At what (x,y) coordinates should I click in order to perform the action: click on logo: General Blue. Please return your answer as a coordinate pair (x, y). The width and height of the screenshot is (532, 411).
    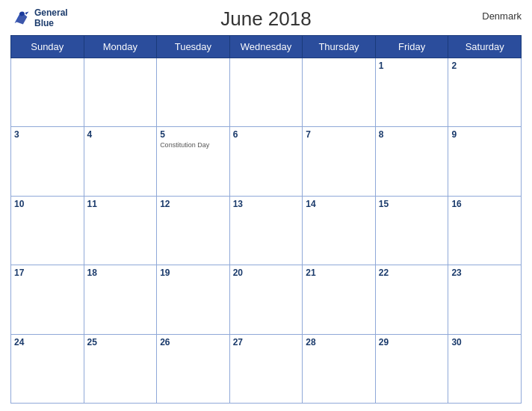
    Looking at the image, I should click on (39, 18).